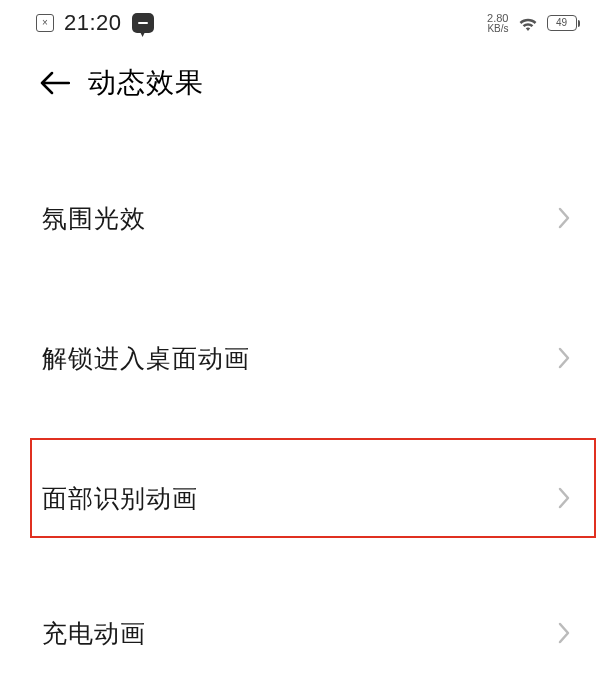 This screenshot has height=688, width=610. What do you see at coordinates (562, 23) in the screenshot?
I see `battery-level: 49` at bounding box center [562, 23].